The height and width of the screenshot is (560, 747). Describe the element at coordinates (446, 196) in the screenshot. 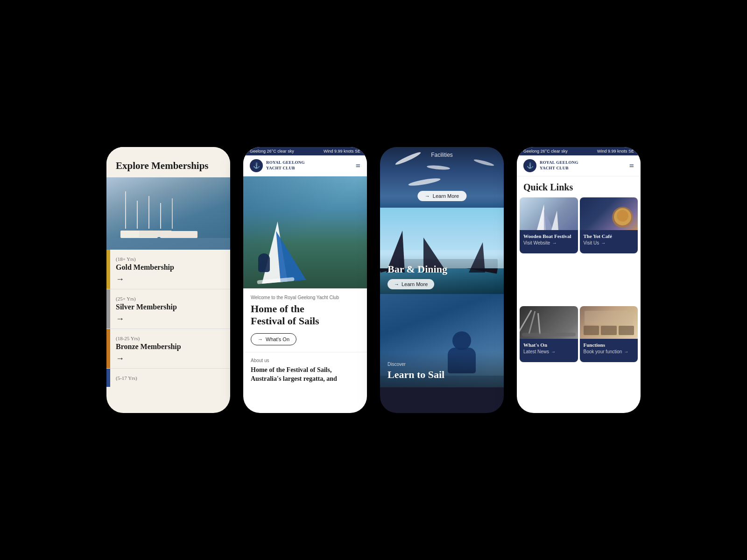

I see `learn-more-label: Learn More` at that location.